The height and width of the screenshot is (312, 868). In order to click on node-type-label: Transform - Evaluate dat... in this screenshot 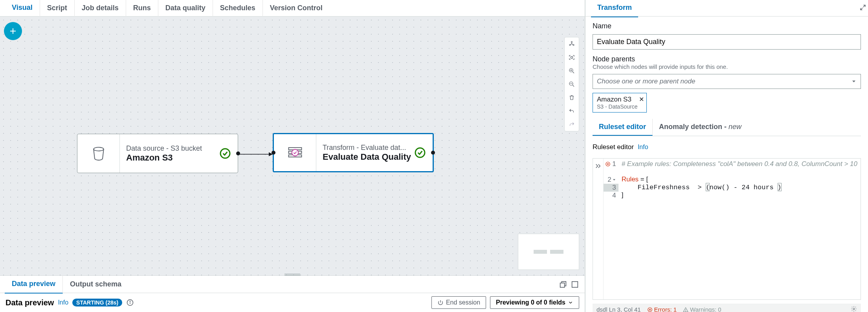, I will do `click(368, 148)`.